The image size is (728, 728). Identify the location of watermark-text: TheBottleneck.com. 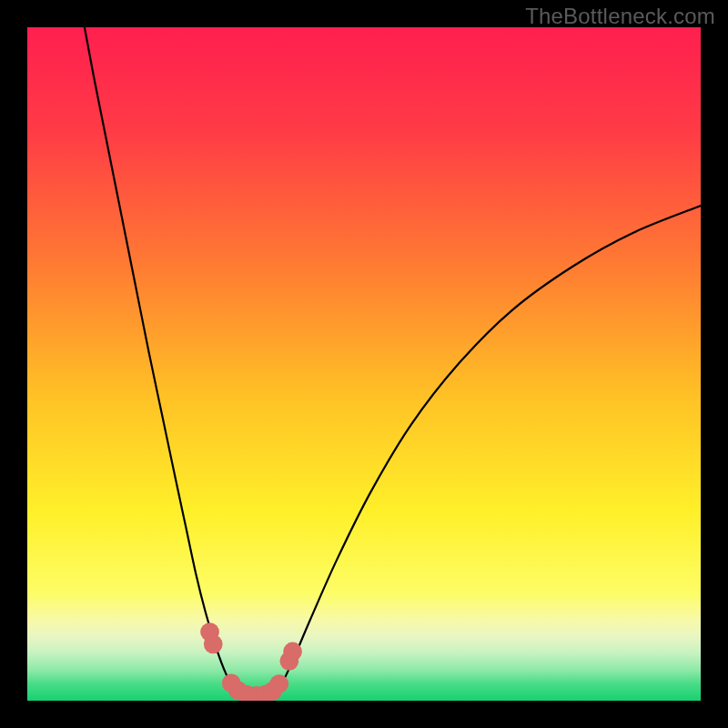
(621, 16).